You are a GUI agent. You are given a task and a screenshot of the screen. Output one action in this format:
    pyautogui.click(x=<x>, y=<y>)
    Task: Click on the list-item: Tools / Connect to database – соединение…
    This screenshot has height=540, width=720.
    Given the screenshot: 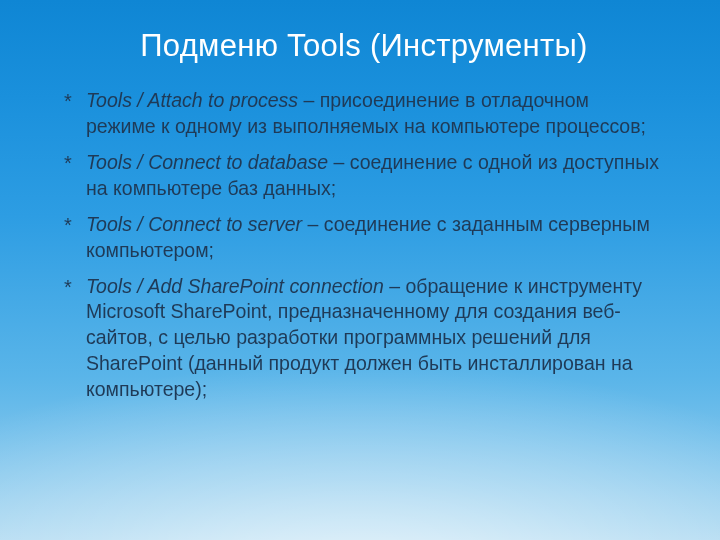 What is the action you would take?
    pyautogui.click(x=364, y=176)
    